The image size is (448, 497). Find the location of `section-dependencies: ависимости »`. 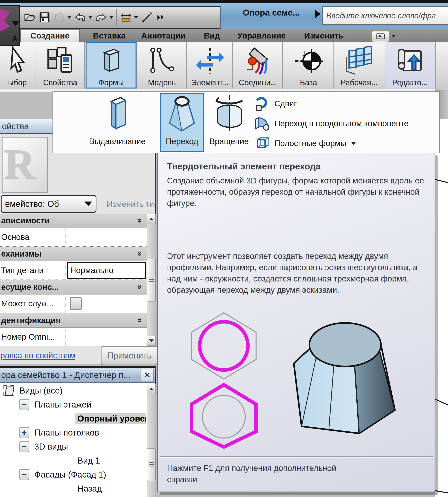

section-dependencies: ависимости » is located at coordinates (73, 221).